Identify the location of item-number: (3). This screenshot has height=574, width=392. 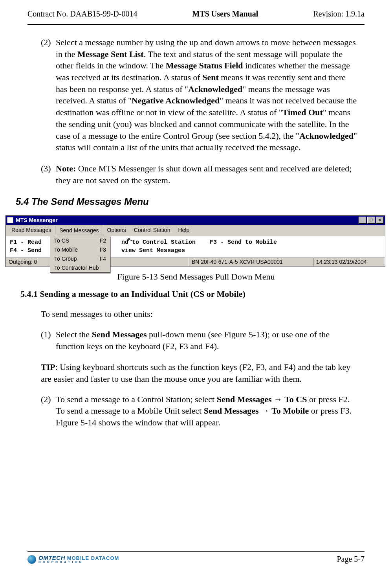
(45, 175).